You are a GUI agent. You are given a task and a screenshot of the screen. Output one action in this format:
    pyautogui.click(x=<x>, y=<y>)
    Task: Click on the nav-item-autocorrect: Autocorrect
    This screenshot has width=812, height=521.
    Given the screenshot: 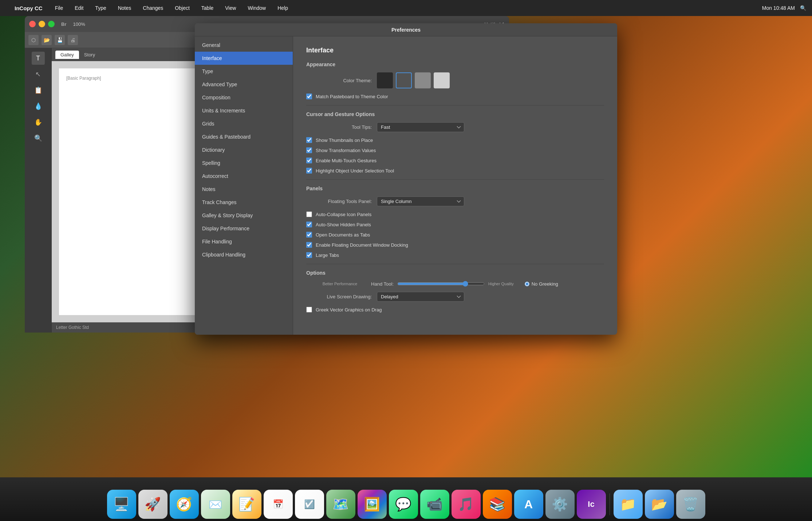 What is the action you would take?
    pyautogui.click(x=244, y=176)
    